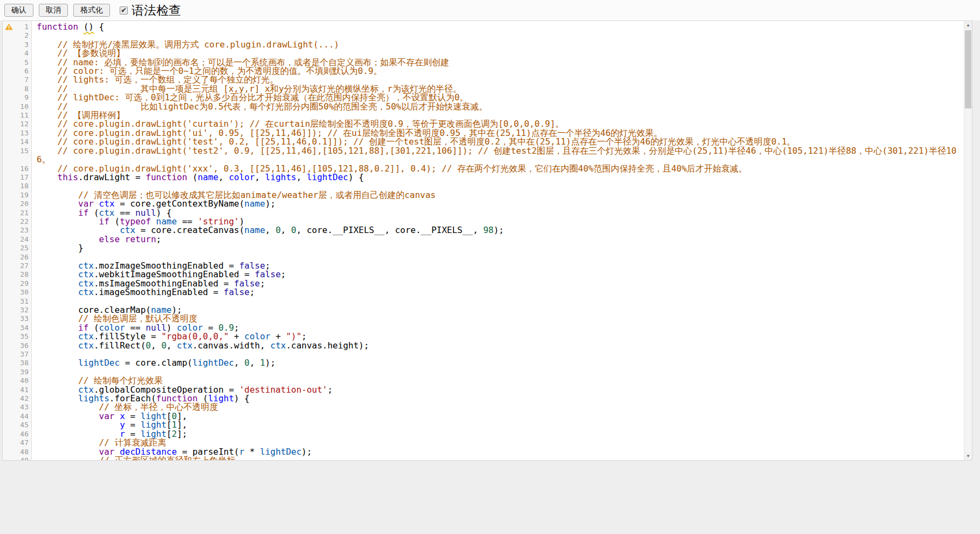 This screenshot has width=980, height=534. Describe the element at coordinates (498, 155) in the screenshot. I see `code-line-text: // core.plugin.drawLight('test2', 0.9, […` at that location.